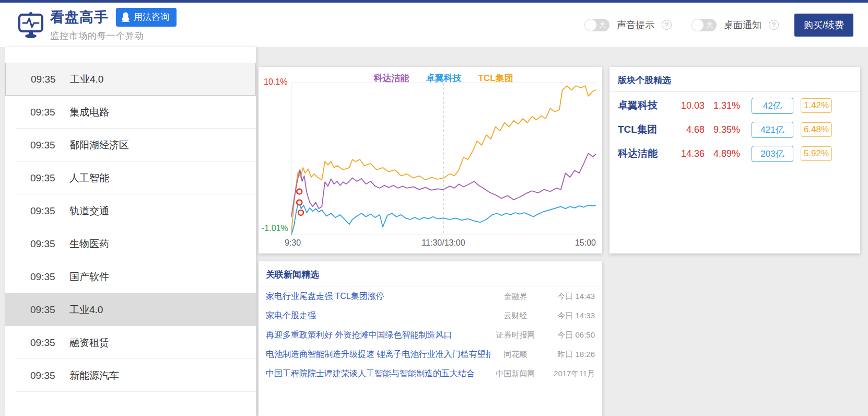 This screenshot has height=416, width=868. Describe the element at coordinates (430, 274) in the screenshot. I see `news-panel-title: 关联新闻精选` at that location.